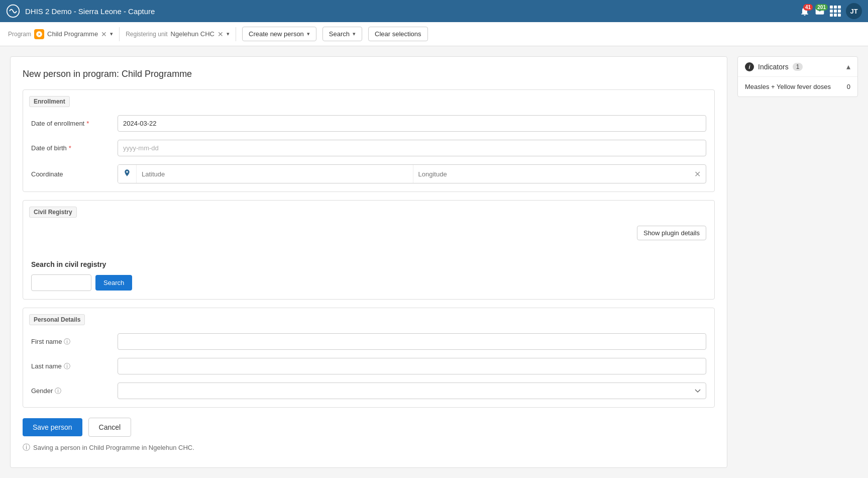 This screenshot has width=868, height=478. Describe the element at coordinates (835, 11) in the screenshot. I see `apps-button` at that location.